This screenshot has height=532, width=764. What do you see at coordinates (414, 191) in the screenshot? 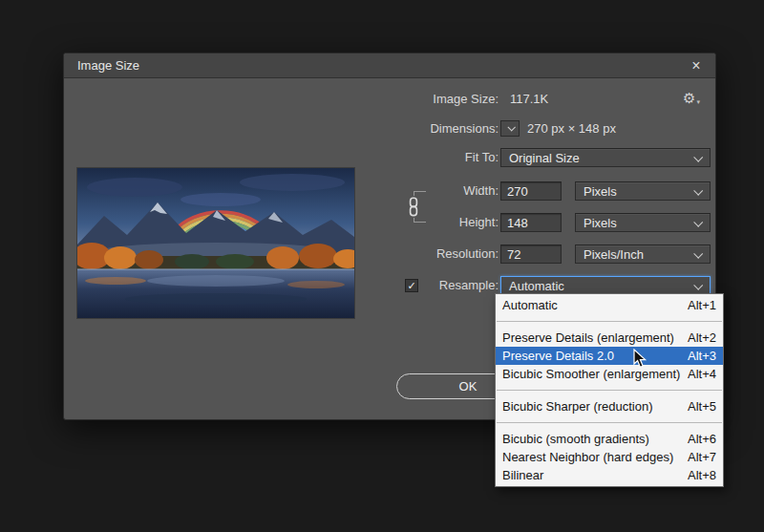
I see `width-label: Width:` at bounding box center [414, 191].